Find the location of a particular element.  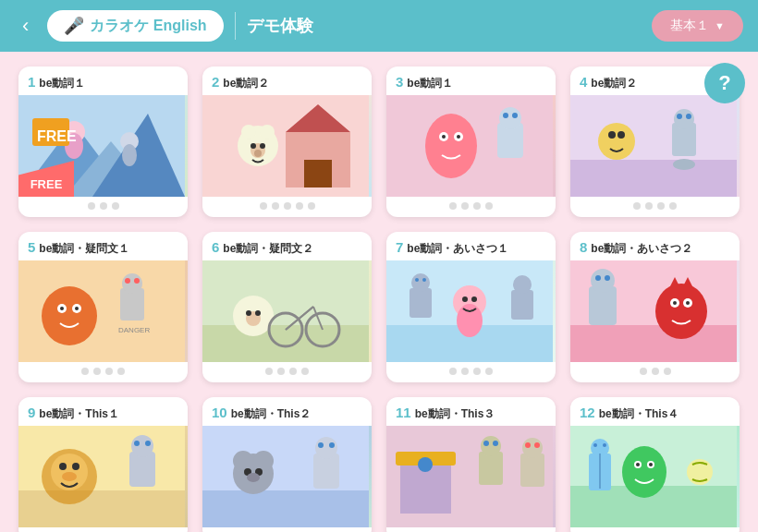

card-title: 11be動詞・This３ is located at coordinates (471, 412).